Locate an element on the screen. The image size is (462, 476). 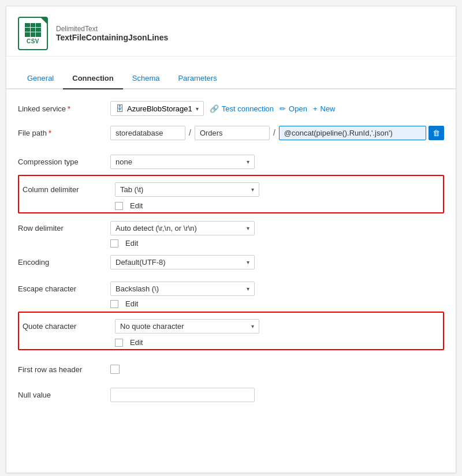
header-section: CSV DelimitedText TextFileContainingJson… is located at coordinates (231, 31).